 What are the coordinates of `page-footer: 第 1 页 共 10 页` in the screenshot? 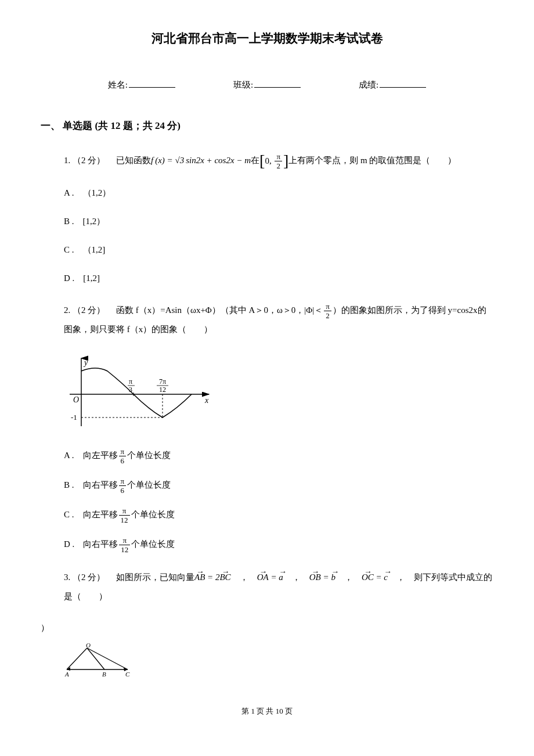 It's located at (267, 712).